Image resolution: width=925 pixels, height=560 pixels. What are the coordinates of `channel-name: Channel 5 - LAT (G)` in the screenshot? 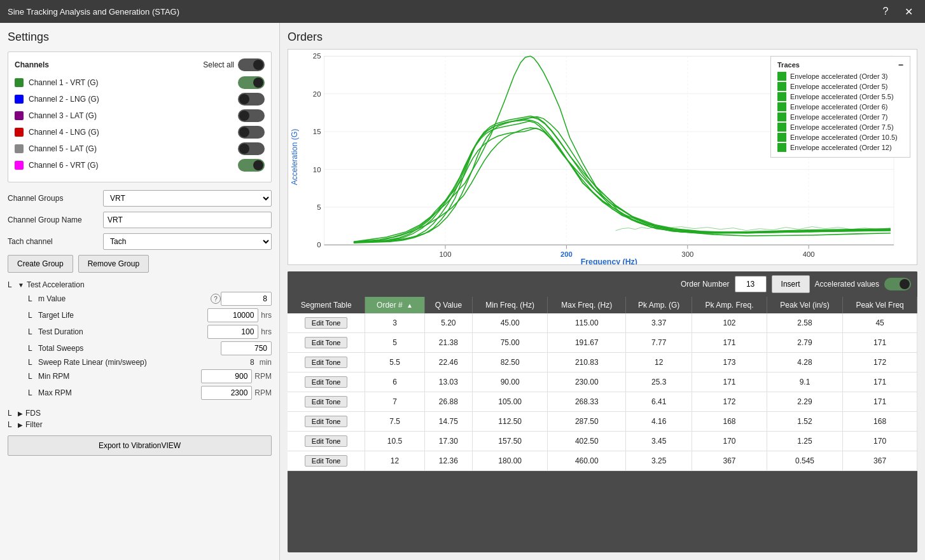 It's located at (134, 149).